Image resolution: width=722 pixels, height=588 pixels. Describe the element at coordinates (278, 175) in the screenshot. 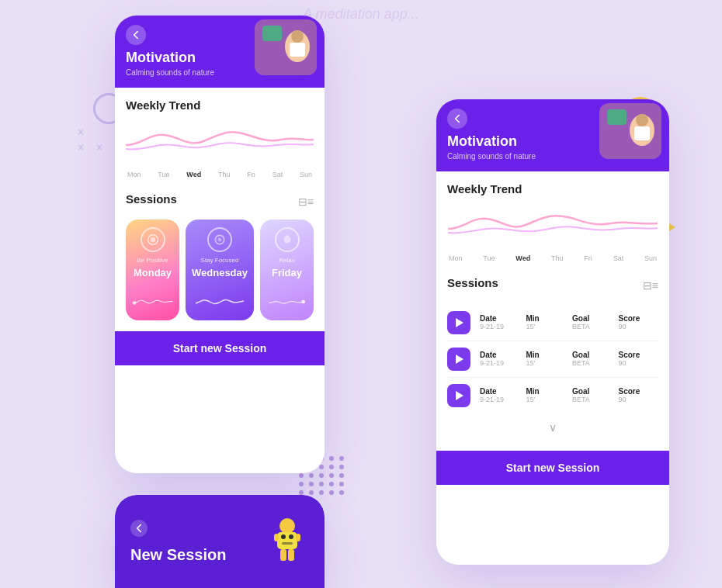

I see `day-sat: Sat` at that location.